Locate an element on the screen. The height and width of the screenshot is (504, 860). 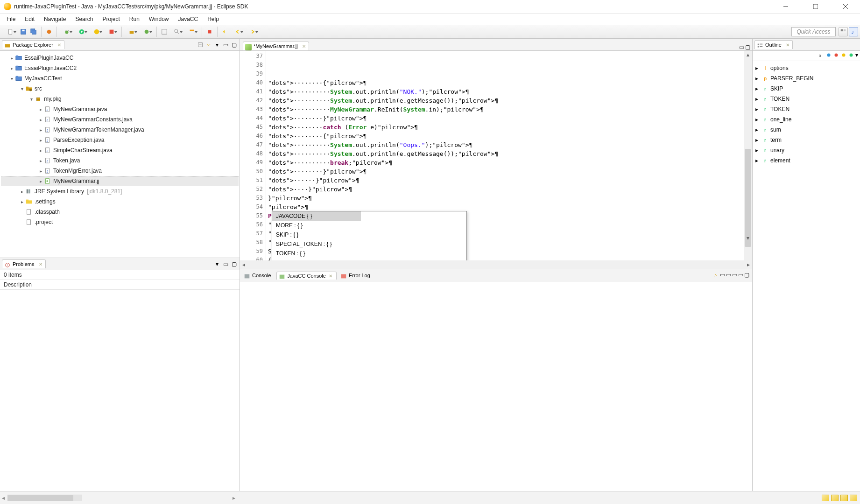
build-button is located at coordinates (49, 32).